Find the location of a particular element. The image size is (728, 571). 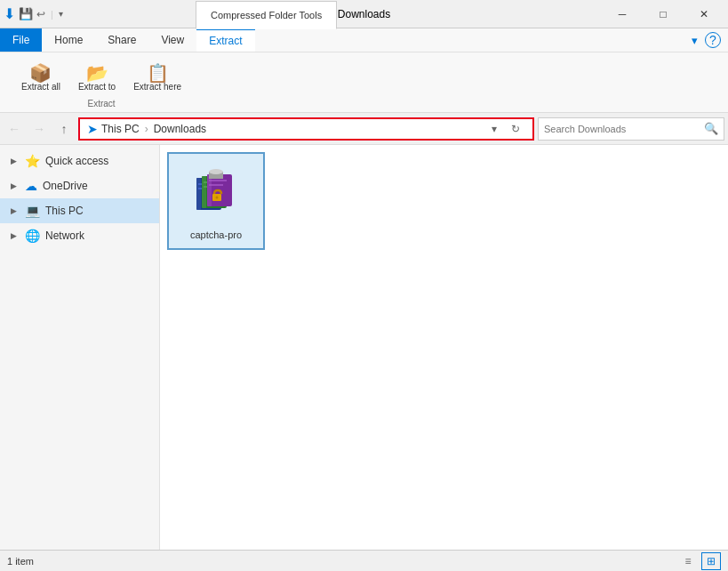

up-button: ↑ is located at coordinates (64, 129).